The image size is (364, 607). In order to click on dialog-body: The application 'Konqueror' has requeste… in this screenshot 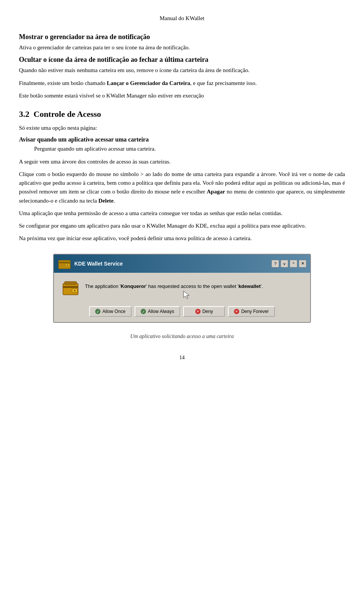, I will do `click(182, 297)`.